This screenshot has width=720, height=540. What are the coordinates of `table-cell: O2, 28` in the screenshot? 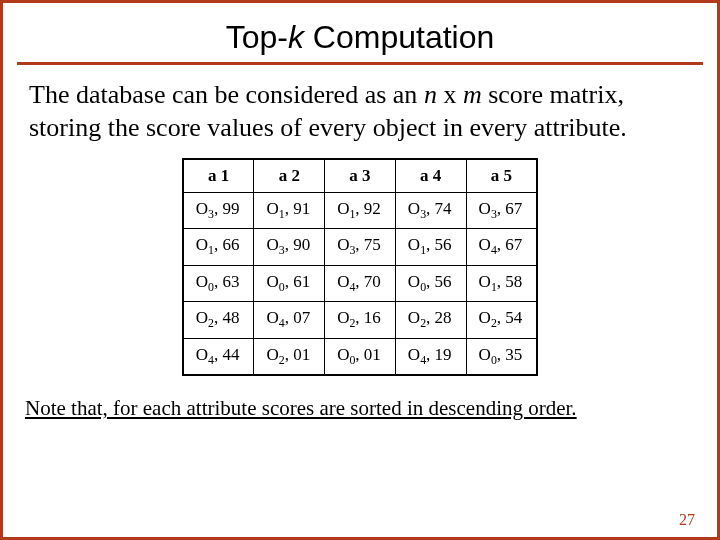 It's located at (430, 320).